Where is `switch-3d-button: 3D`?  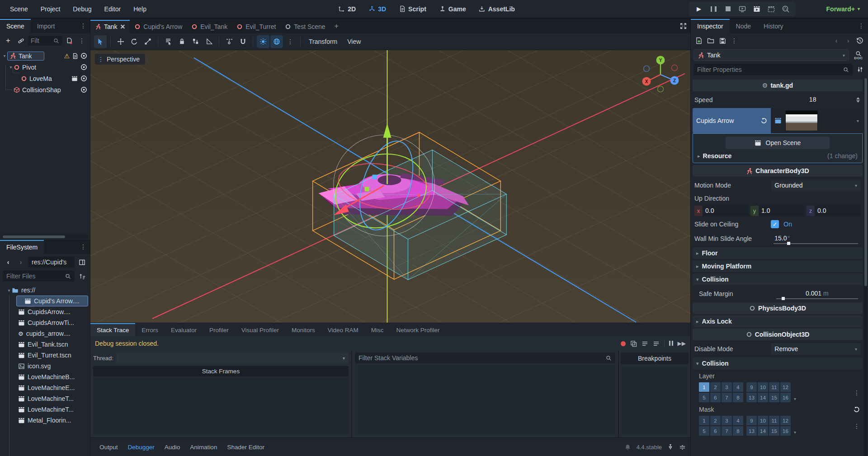
switch-3d-button: 3D is located at coordinates (377, 9).